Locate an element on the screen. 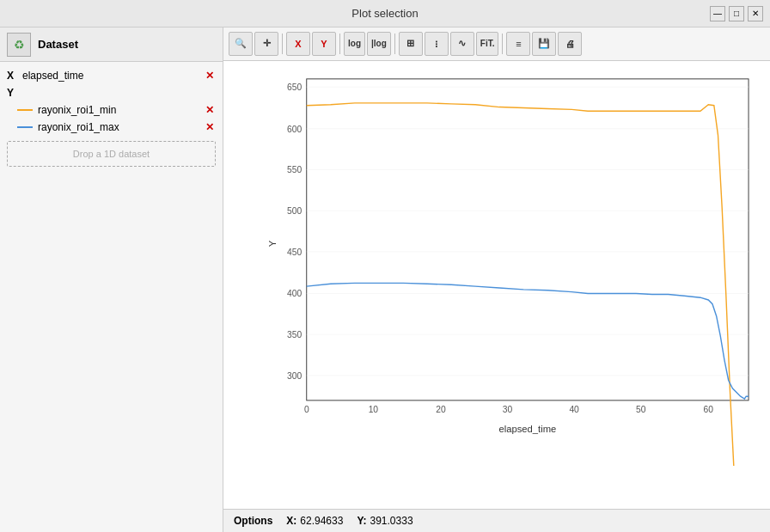 This screenshot has height=532, width=770. x-key: X is located at coordinates (13, 76).